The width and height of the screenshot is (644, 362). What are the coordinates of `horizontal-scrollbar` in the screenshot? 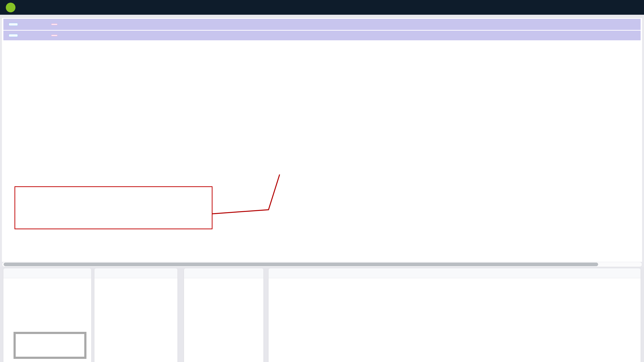 It's located at (322, 264).